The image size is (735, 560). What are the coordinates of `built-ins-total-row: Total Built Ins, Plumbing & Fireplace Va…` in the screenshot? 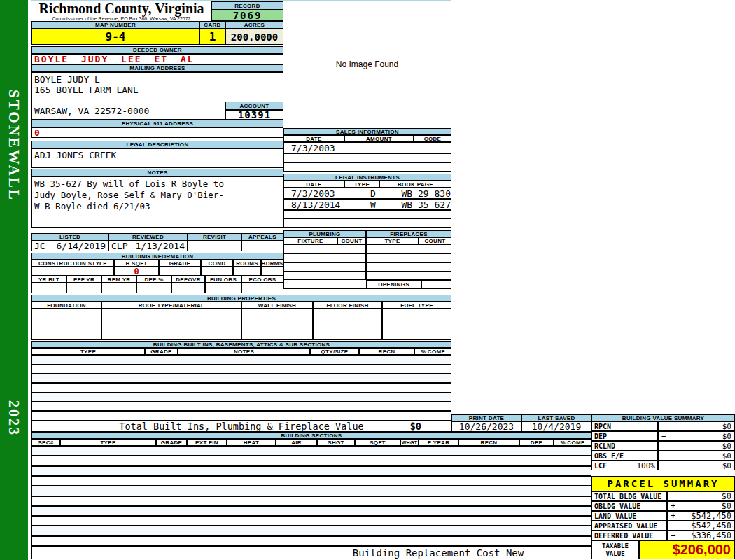 It's located at (241, 426).